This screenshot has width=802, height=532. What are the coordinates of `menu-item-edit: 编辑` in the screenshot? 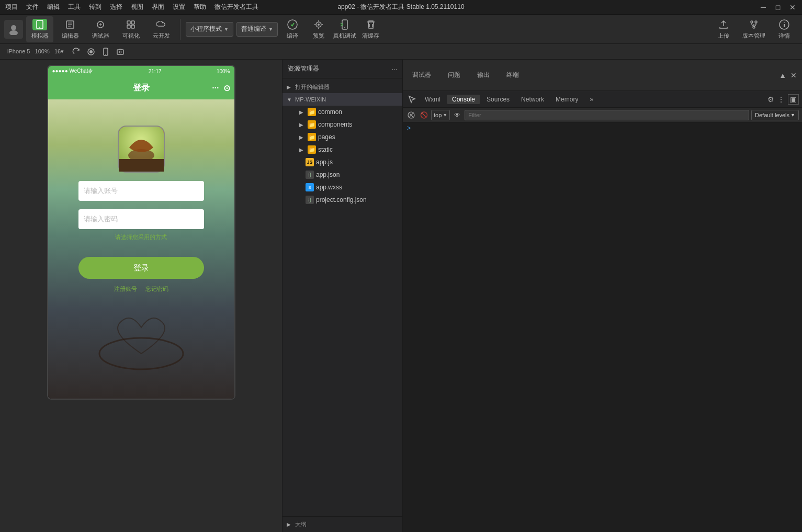 It's located at (53, 7).